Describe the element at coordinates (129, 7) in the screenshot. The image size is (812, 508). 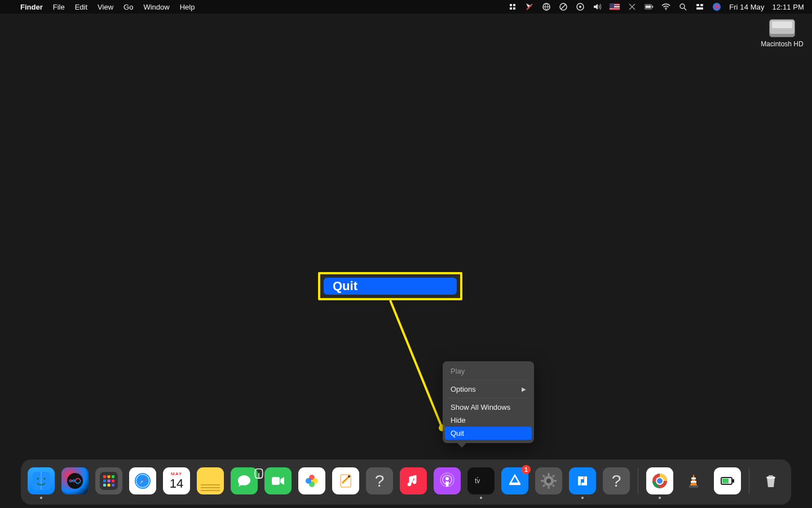
I see `menu-go: Go` at that location.